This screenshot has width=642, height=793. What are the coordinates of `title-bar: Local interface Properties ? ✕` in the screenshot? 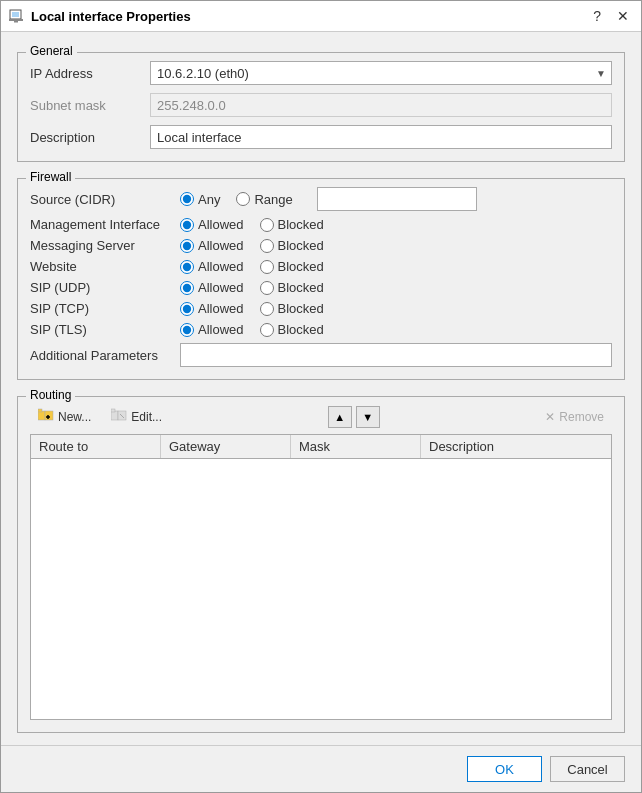 It's located at (321, 16).